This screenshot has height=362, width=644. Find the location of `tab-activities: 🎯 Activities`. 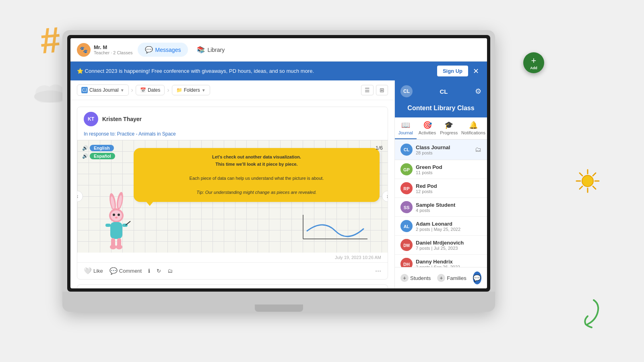

tab-activities: 🎯 Activities is located at coordinates (427, 128).